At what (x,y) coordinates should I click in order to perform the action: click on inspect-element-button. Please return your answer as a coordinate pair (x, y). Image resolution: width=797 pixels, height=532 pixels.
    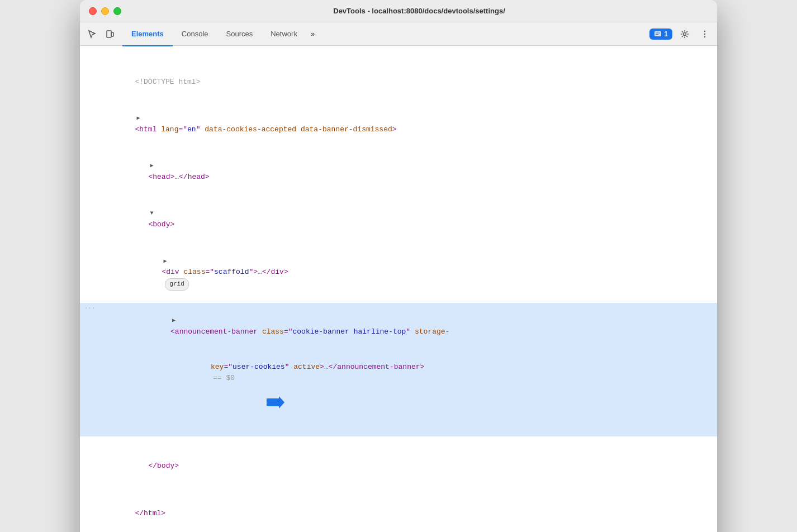
    Looking at the image, I should click on (92, 34).